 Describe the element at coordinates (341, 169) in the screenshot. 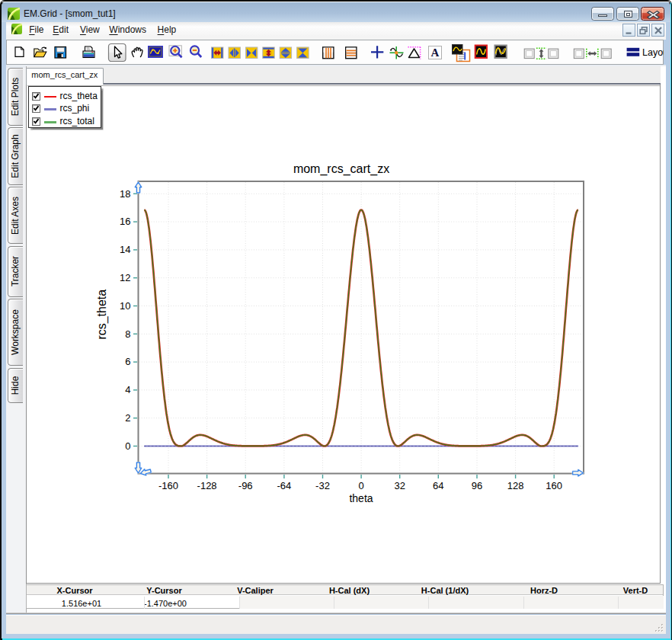

I see `svg-text: mom_rcs_cart_zx` at that location.